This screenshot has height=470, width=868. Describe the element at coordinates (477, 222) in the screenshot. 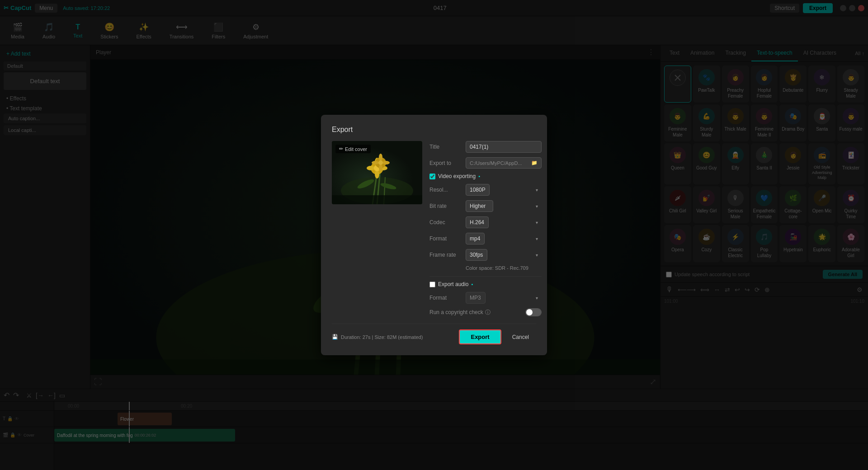

I see `codec-select: H.264 H.265` at that location.